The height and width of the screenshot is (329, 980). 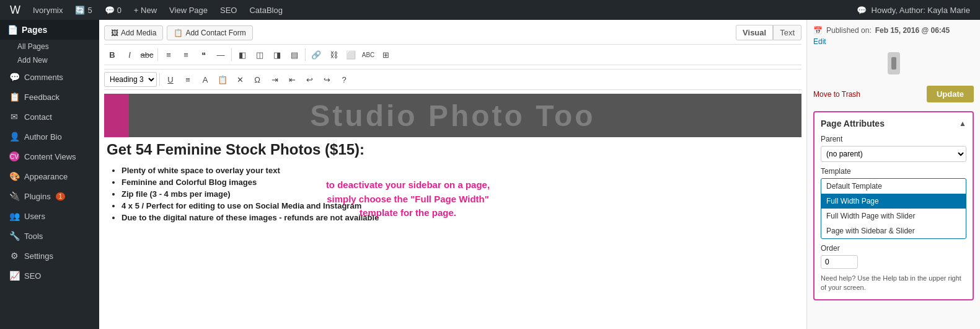 I want to click on published-date: Feb 15, 2016 @ 06:45, so click(x=912, y=30).